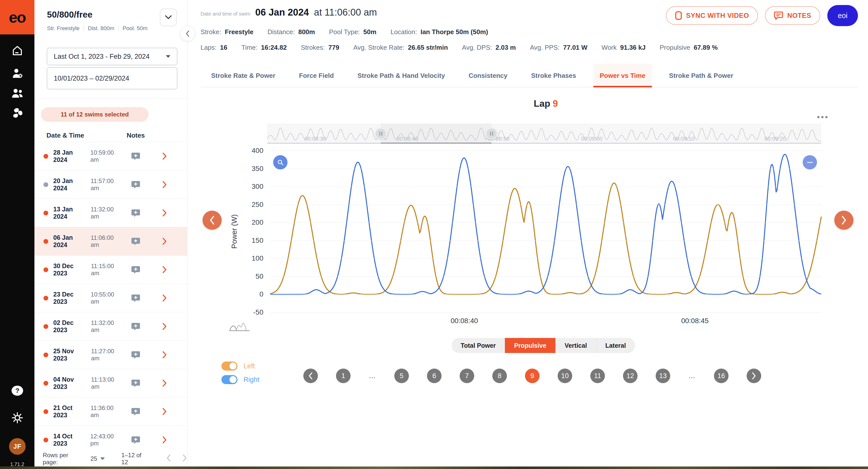 The height and width of the screenshot is (469, 868). What do you see at coordinates (243, 75) in the screenshot?
I see `tab-stroke-rate-power: Stroke Rate & Power` at bounding box center [243, 75].